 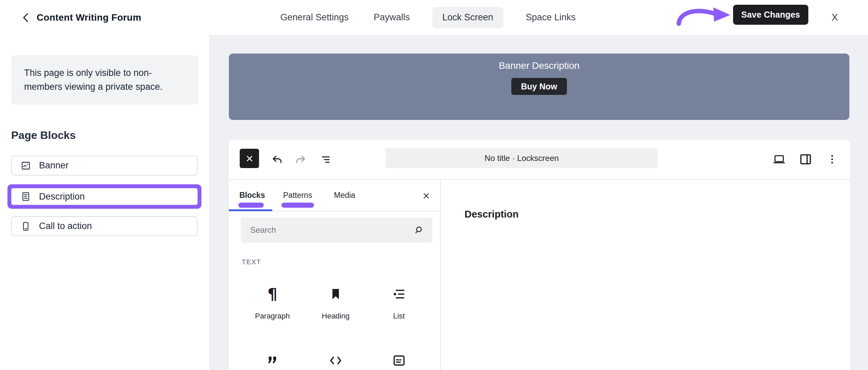 I want to click on editor-toolbar: No title · Lockscreen, so click(x=539, y=160).